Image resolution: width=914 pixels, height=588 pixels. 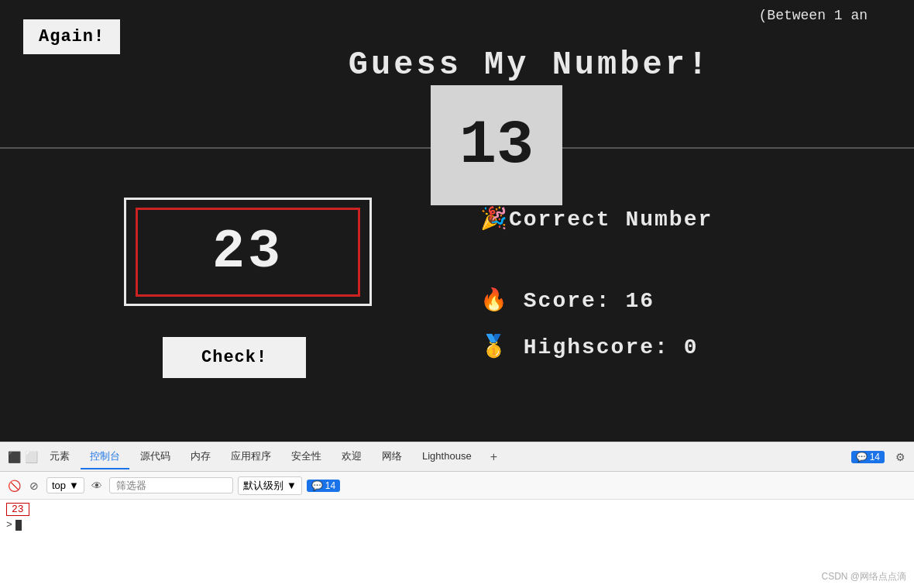 I want to click on again-button: Again!, so click(x=71, y=37).